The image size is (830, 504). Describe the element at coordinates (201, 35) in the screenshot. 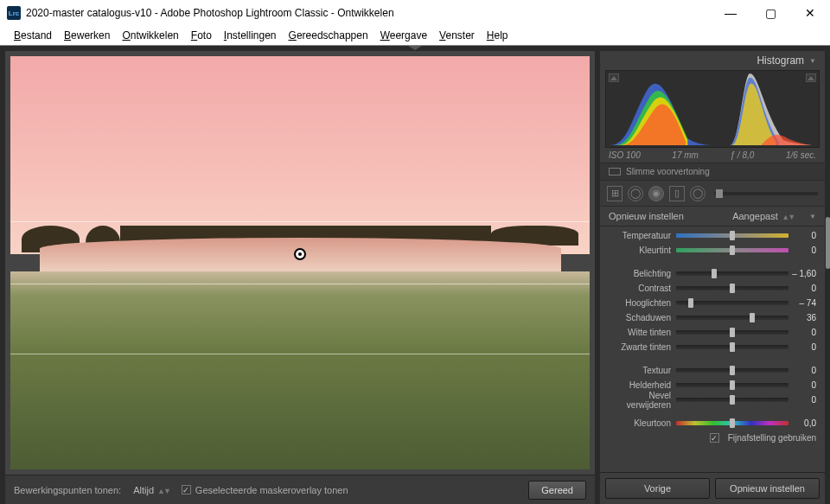

I see `menu-foto: Foto` at that location.